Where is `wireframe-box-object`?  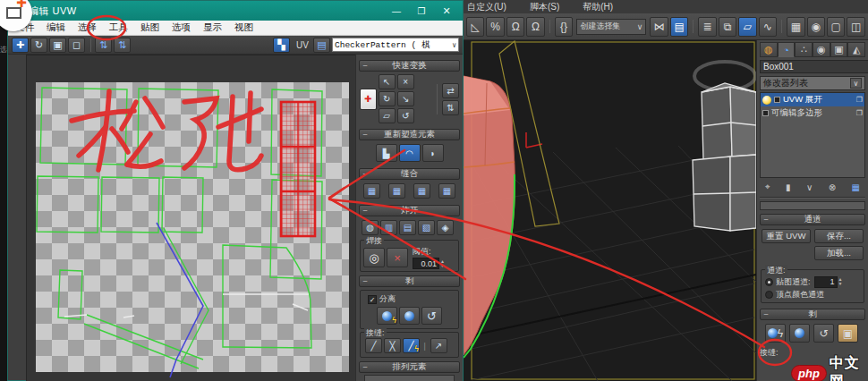 wireframe-box-object is located at coordinates (725, 157).